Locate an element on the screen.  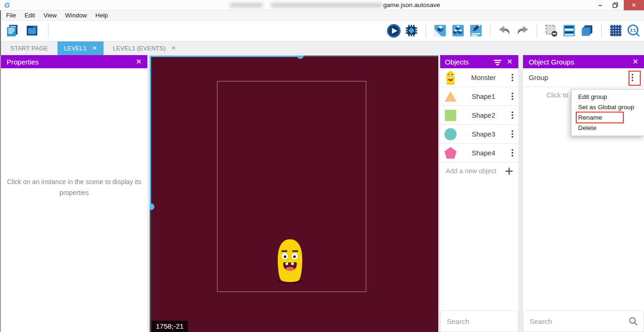
properties-empty-message: Click on an instance in the scene to dis… is located at coordinates (74, 187).